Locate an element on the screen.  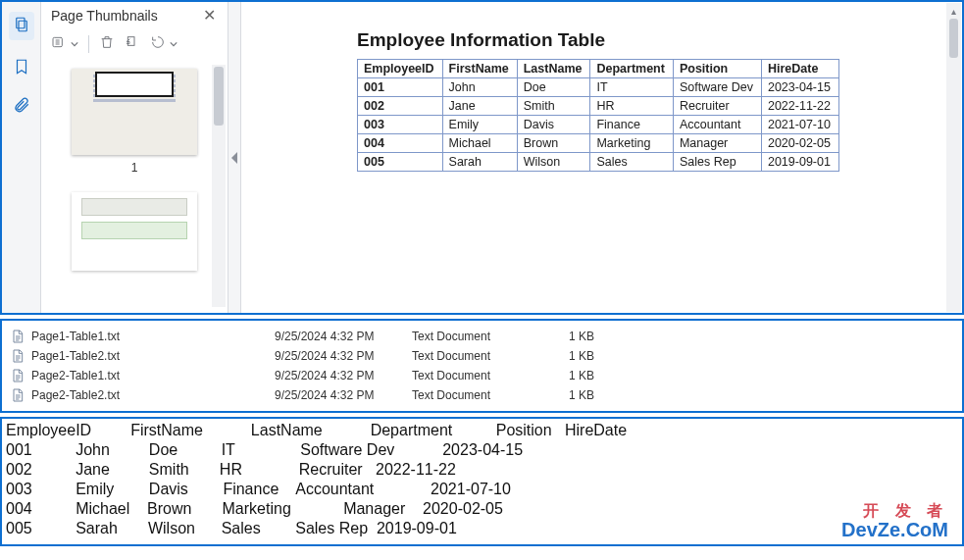
table-row: 005SarahWilsonSalesSales Rep2019-09-01 is located at coordinates (598, 163).